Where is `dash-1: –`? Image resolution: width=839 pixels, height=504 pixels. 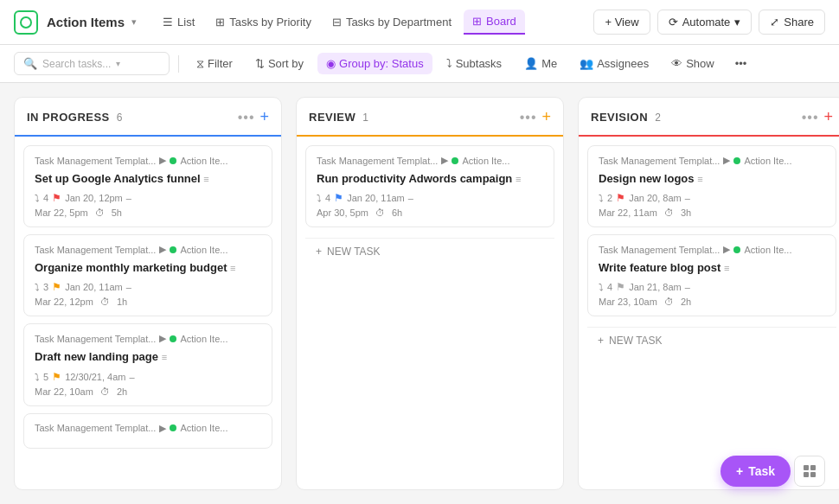 dash-1: – is located at coordinates (129, 198).